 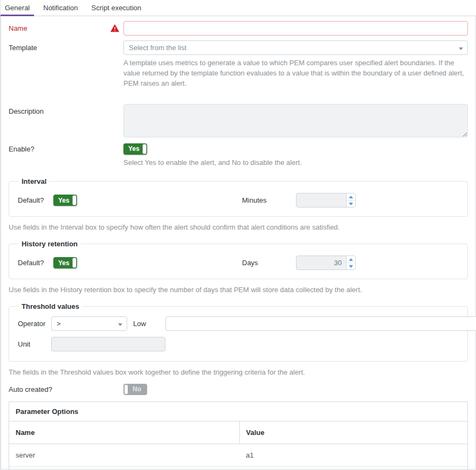 What do you see at coordinates (295, 121) in the screenshot?
I see `description-textarea` at bounding box center [295, 121].